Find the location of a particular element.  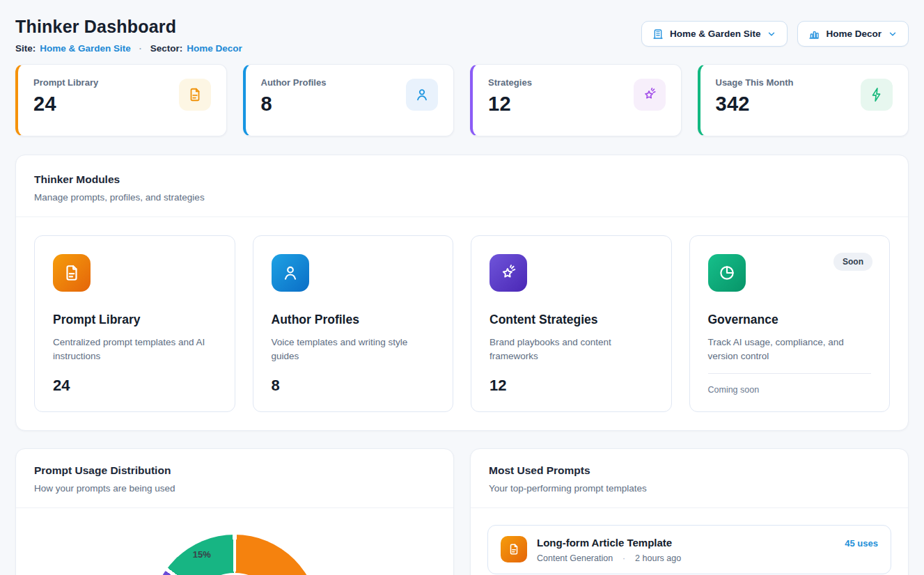

prompt-item-uses-badge: 45 uses is located at coordinates (861, 543).